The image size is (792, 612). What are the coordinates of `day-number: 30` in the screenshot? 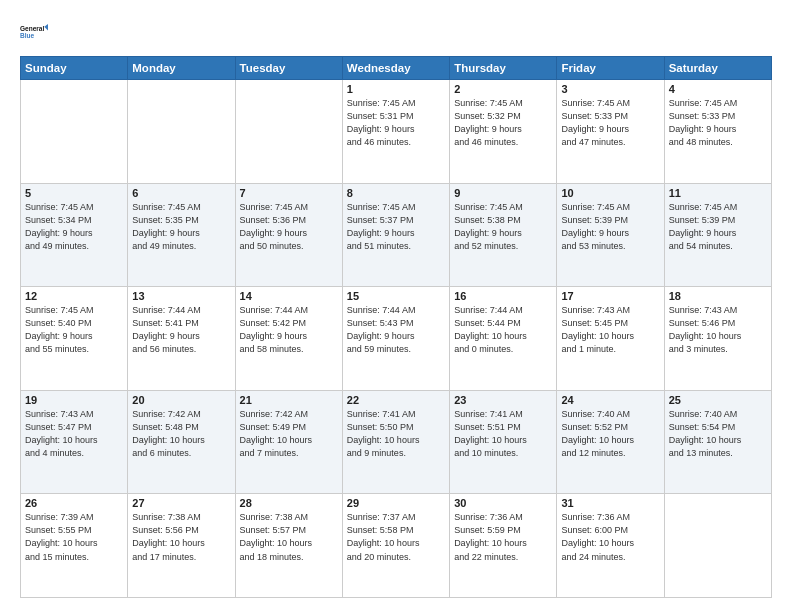 It's located at (503, 503).